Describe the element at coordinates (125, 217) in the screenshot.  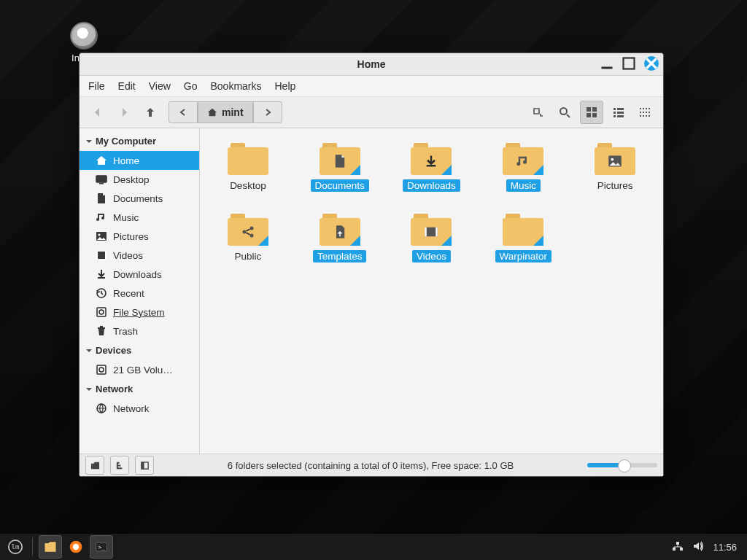
I see `sidebar-item-label: Music` at that location.